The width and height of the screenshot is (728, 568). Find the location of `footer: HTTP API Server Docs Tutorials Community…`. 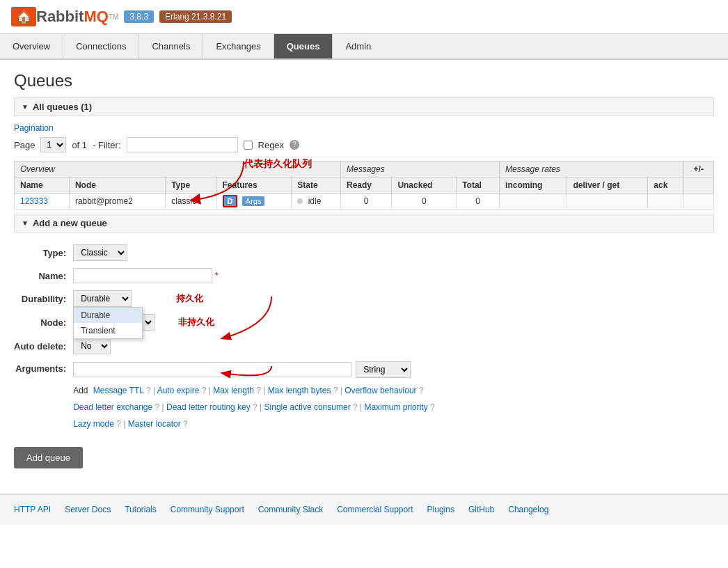

footer: HTTP API Server Docs Tutorials Community… is located at coordinates (364, 509).